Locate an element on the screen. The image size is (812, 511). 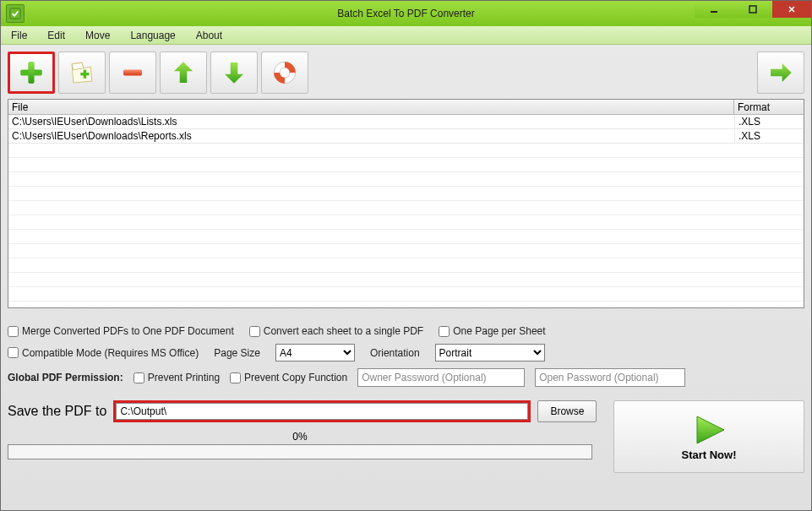
page-size-label: Page Size is located at coordinates (237, 353).